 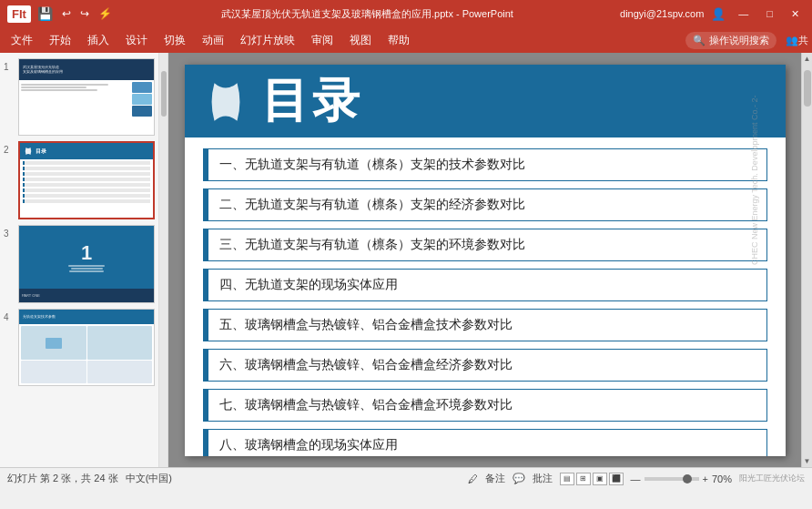 I want to click on app-logo: FIt, so click(x=19, y=15).